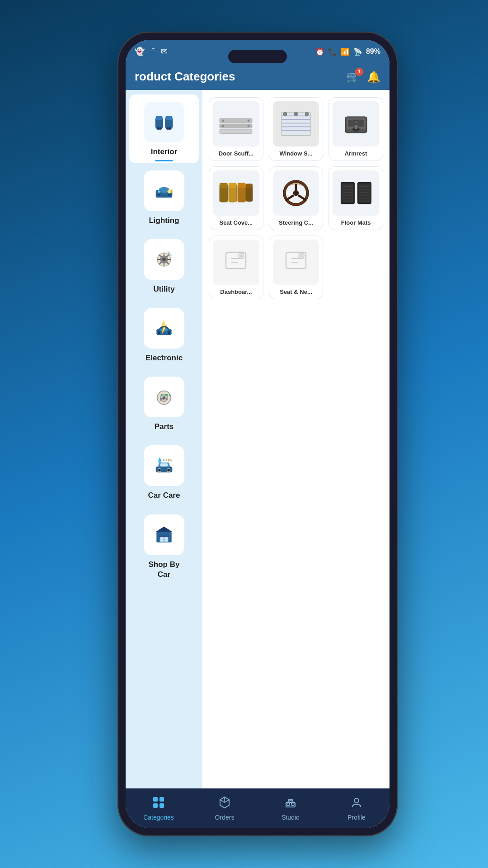  I want to click on product-card-armrest: Armrest, so click(356, 129).